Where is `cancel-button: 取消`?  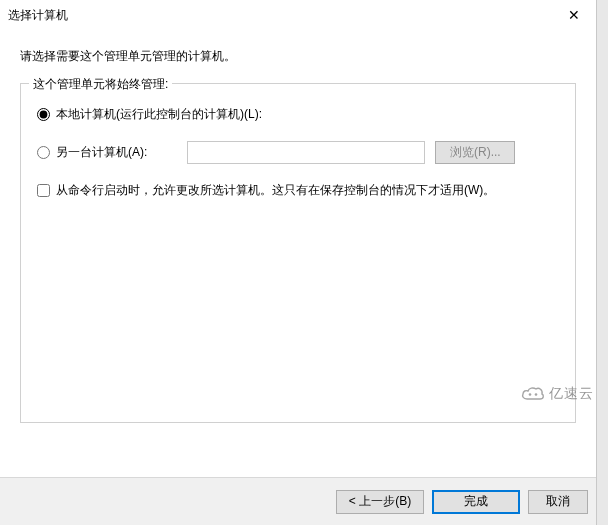
cancel-button: 取消 is located at coordinates (558, 502).